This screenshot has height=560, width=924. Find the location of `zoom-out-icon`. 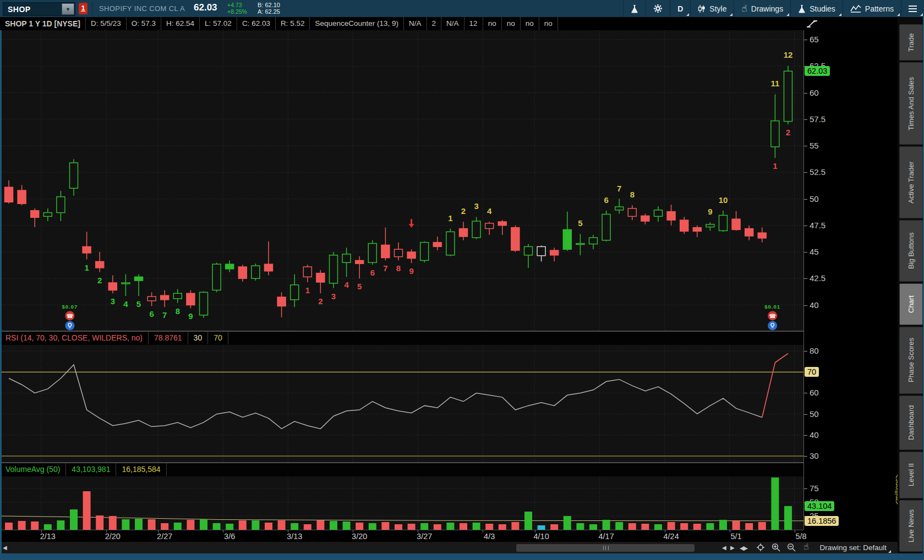

zoom-out-icon is located at coordinates (791, 548).